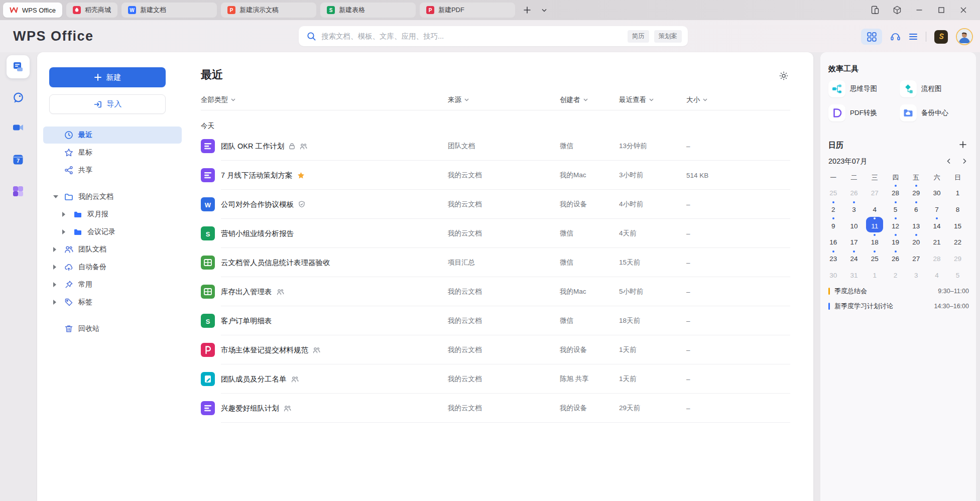  Describe the element at coordinates (853, 258) in the screenshot. I see `calendar-day: 24` at that location.